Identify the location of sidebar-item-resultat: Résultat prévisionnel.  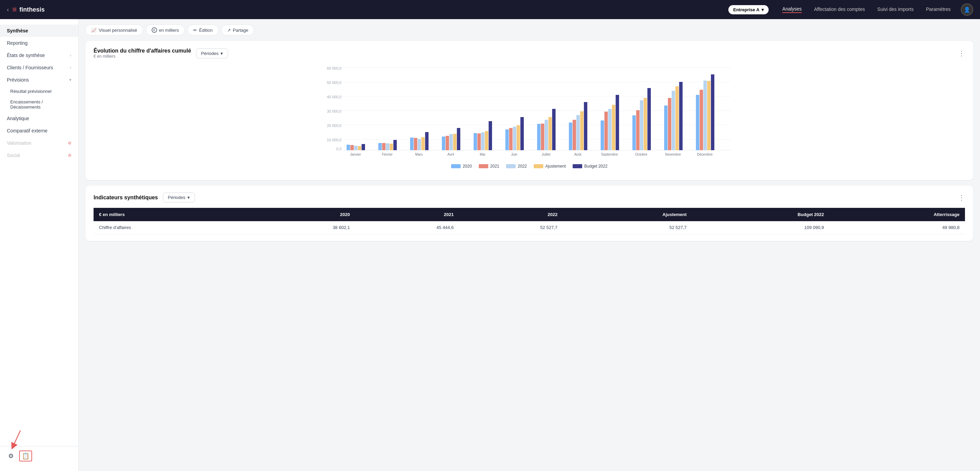
(39, 91).